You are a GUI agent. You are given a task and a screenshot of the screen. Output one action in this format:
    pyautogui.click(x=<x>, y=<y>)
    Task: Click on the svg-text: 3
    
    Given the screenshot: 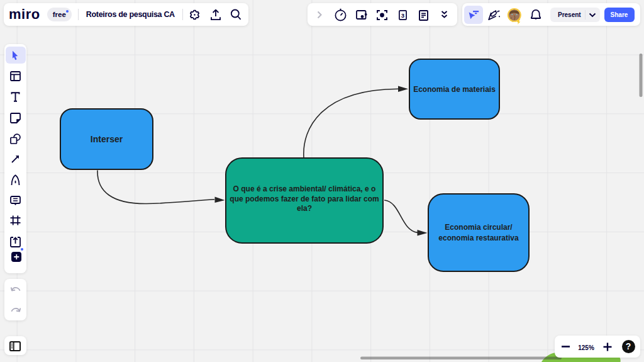 What is the action you would take?
    pyautogui.click(x=402, y=15)
    